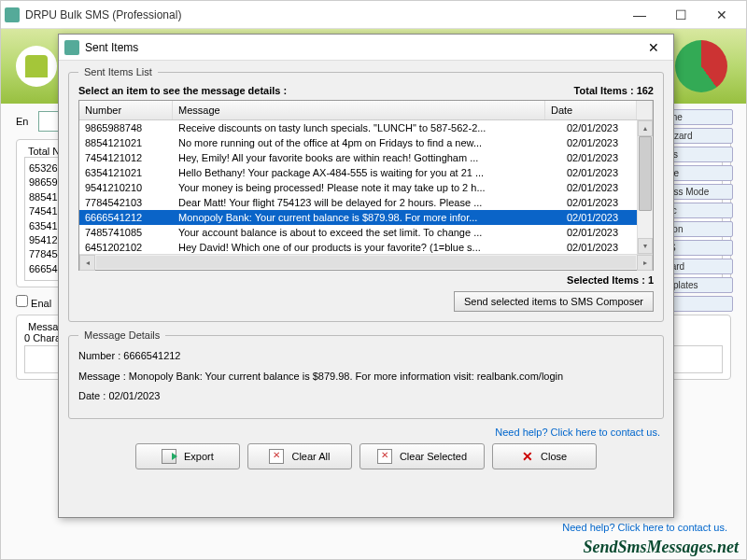 This screenshot has width=747, height=560. What do you see at coordinates (661, 547) in the screenshot?
I see `watermark: SendSmsMessages.net` at bounding box center [661, 547].